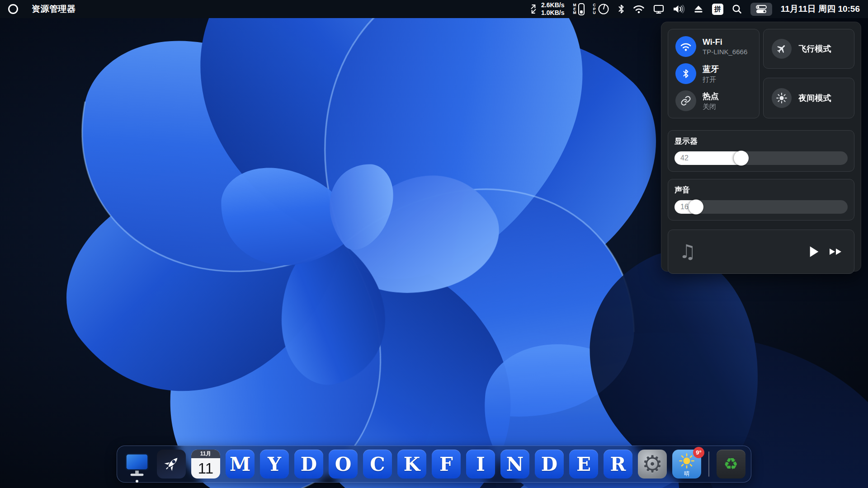  Describe the element at coordinates (761, 207) in the screenshot. I see `volume-slider: 16` at that location.